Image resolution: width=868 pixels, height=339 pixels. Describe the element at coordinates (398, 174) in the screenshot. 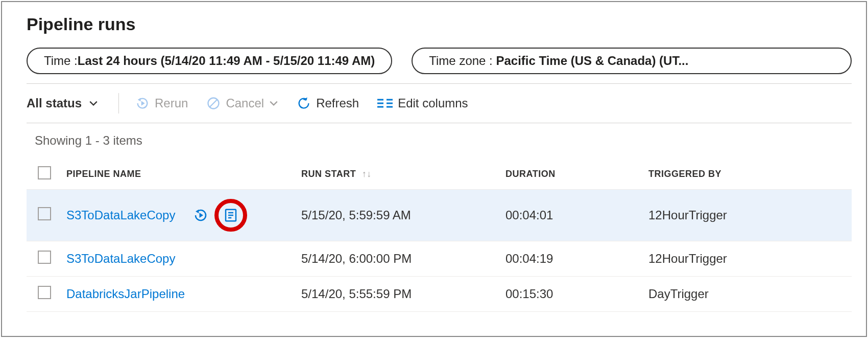

I see `col-run-start: RUN START ↑↓` at that location.